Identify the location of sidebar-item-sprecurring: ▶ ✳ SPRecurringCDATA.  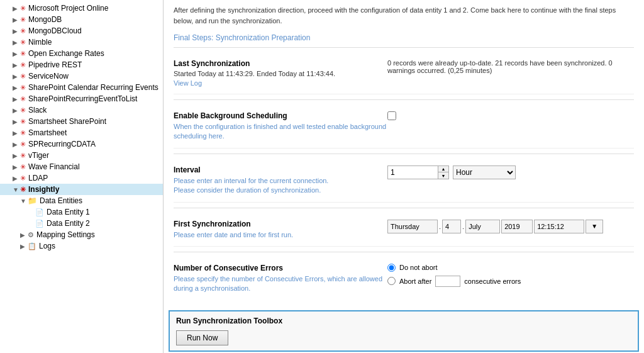
(82, 144).